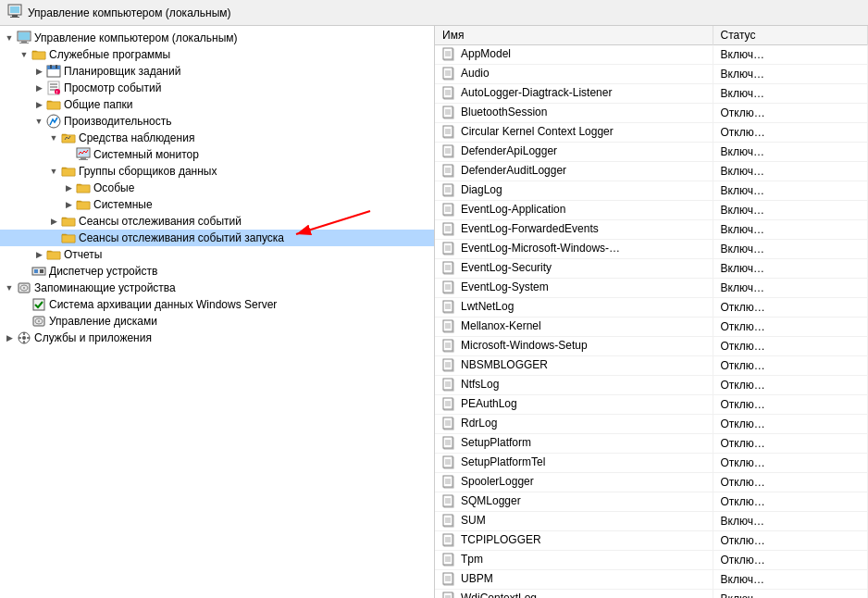 This screenshot has height=598, width=868. Describe the element at coordinates (104, 271) in the screenshot. I see `tree-label-devmgr: Диспетчер устройств` at that location.